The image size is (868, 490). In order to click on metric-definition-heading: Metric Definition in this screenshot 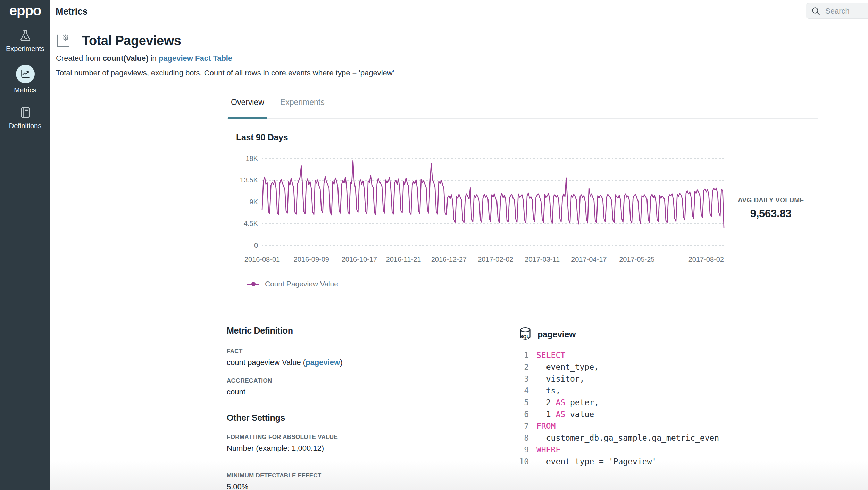, I will do `click(366, 331)`.